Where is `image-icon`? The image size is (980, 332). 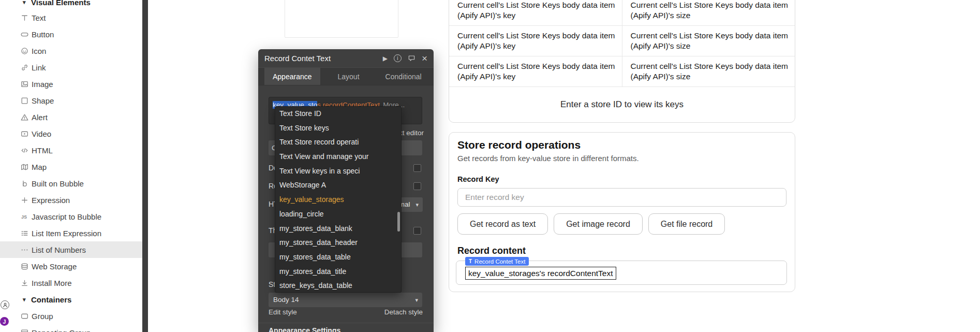 image-icon is located at coordinates (25, 84).